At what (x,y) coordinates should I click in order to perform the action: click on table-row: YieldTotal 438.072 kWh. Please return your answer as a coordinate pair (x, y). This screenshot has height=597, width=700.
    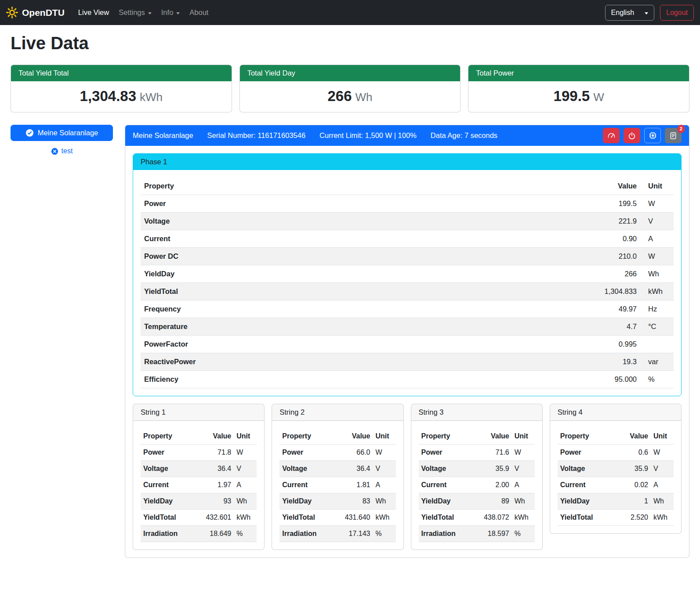
    Looking at the image, I should click on (477, 517).